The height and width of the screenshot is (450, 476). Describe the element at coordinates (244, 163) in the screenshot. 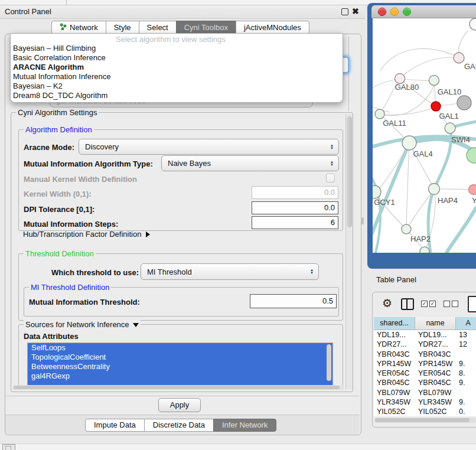

I see `mi-type-value: Naive Bayes` at that location.